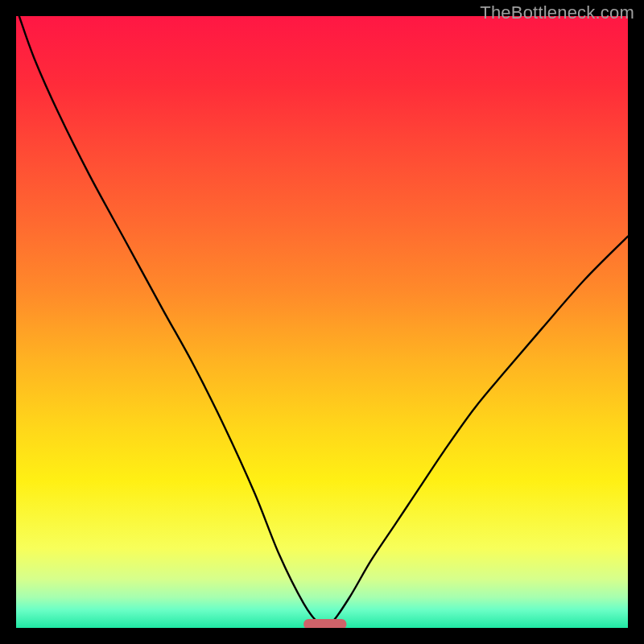 The height and width of the screenshot is (644, 644). What do you see at coordinates (557, 13) in the screenshot?
I see `attribution-watermark: TheBottleneck.com` at bounding box center [557, 13].